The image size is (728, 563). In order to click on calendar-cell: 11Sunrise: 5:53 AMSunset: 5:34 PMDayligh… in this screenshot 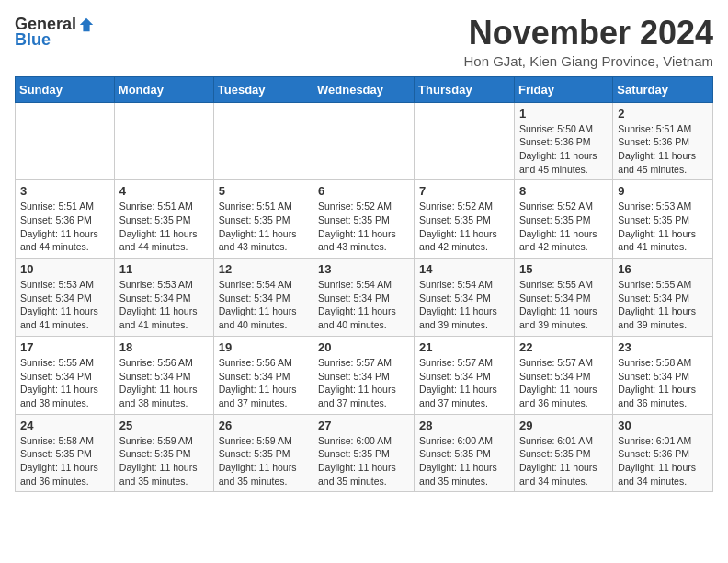, I will do `click(164, 298)`.